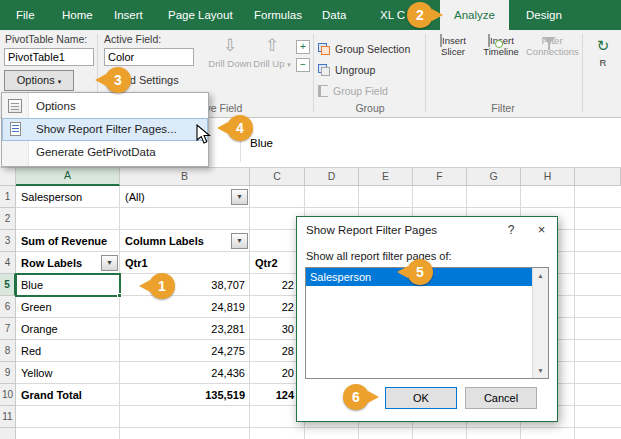 This screenshot has width=621, height=439. What do you see at coordinates (386, 177) in the screenshot?
I see `column-header-e: E` at bounding box center [386, 177].